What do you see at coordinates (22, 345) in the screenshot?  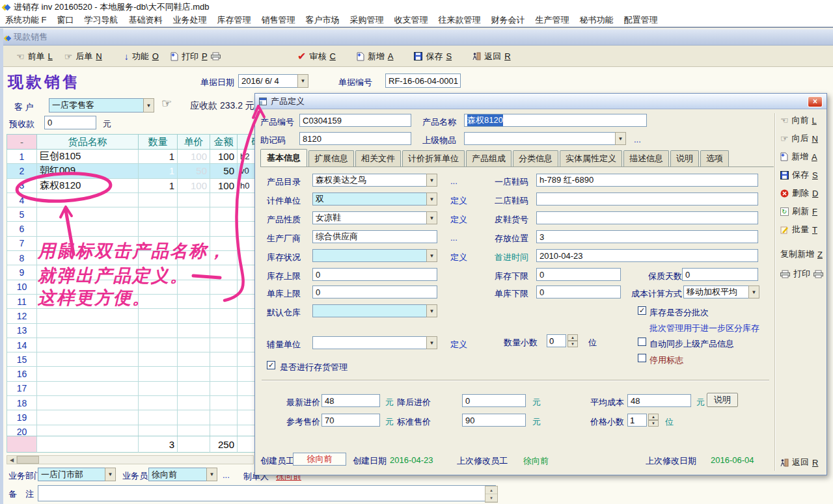 I see `cell-no: 14` at bounding box center [22, 345].